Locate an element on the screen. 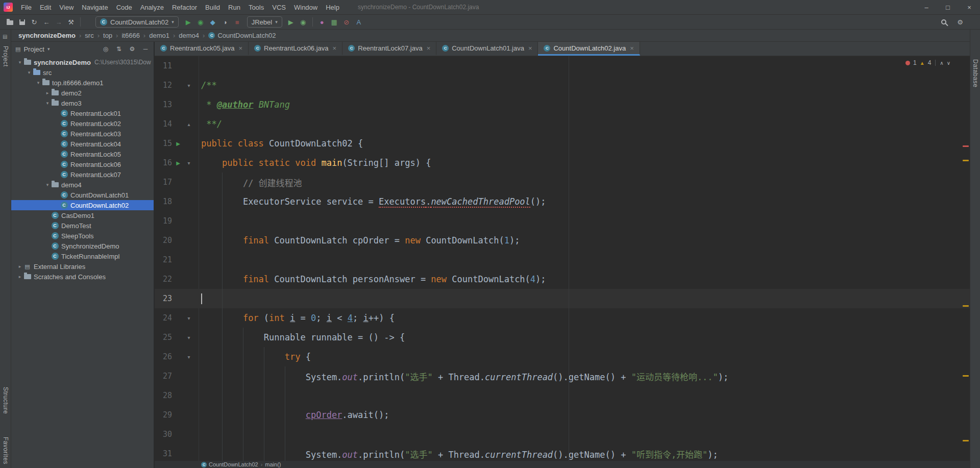 This screenshot has width=980, height=468. tree-item-demo2: ▸demo2 is located at coordinates (83, 93).